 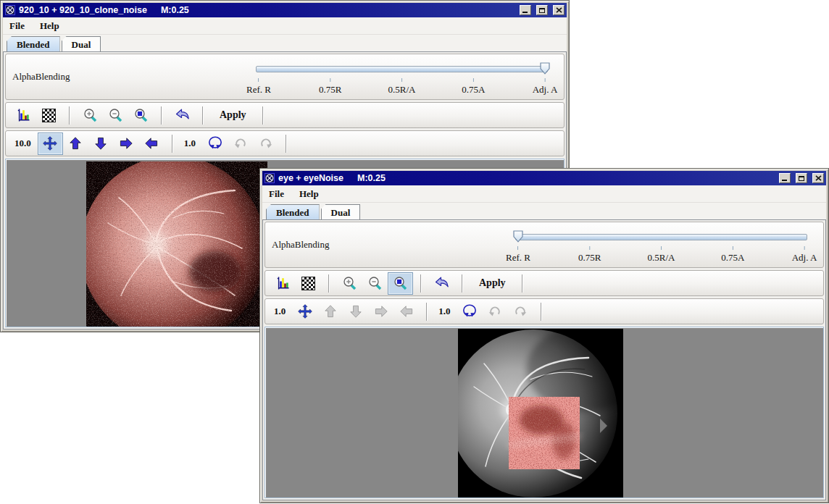 What do you see at coordinates (283, 283) in the screenshot?
I see `histogram-icon` at bounding box center [283, 283].